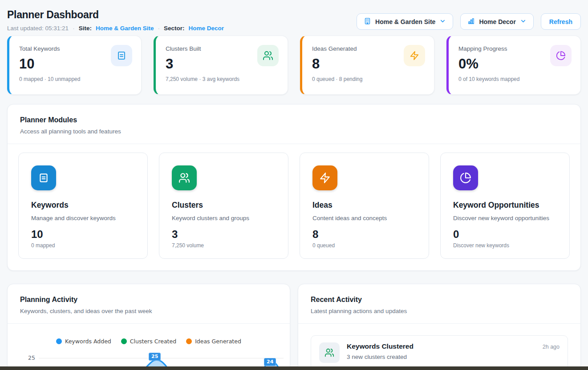 The image size is (588, 370). Describe the element at coordinates (294, 132) in the screenshot. I see `modules-subtitle: Access all planning tools and features` at that location.